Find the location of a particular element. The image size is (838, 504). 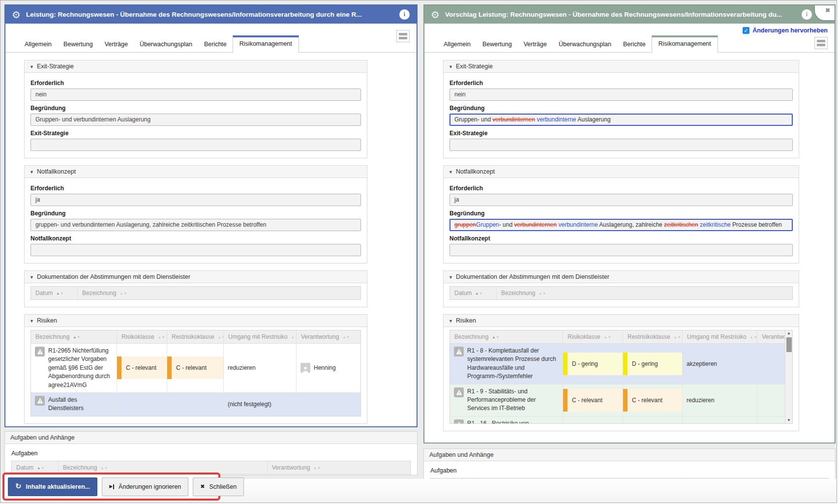

table-row: R1-2965 Nichterfüllung gesetzlicher Vorg… is located at coordinates (196, 368).